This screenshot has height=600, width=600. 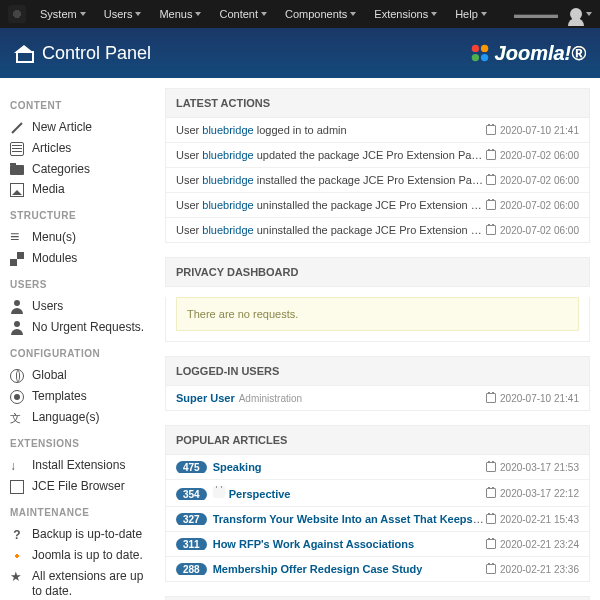 What do you see at coordinates (17, 238) in the screenshot?
I see `bars-icon` at bounding box center [17, 238].